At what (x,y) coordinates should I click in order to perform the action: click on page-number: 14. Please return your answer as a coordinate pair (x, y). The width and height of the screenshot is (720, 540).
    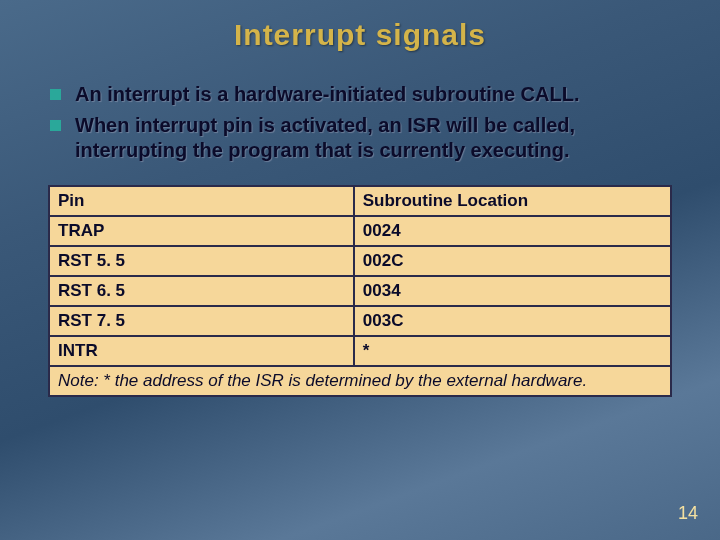
    Looking at the image, I should click on (688, 514).